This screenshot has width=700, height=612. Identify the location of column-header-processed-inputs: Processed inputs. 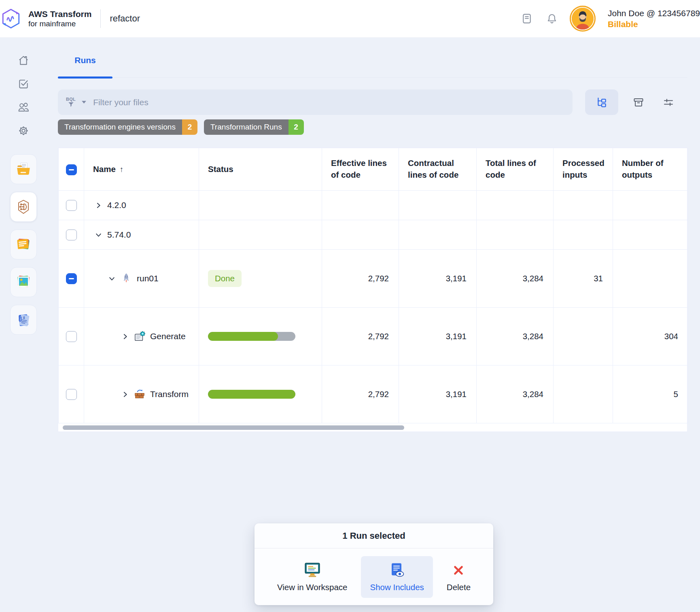
(583, 169).